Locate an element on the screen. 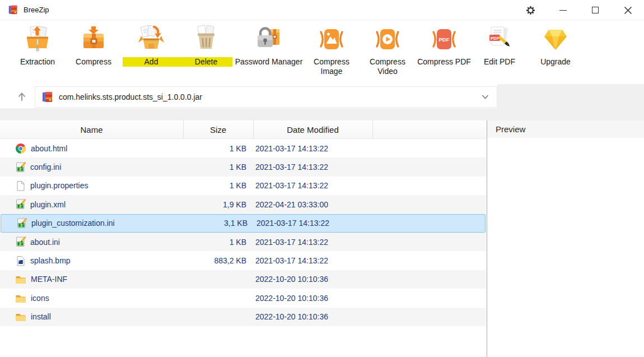 The height and width of the screenshot is (357, 644). minimize-icon is located at coordinates (563, 10).